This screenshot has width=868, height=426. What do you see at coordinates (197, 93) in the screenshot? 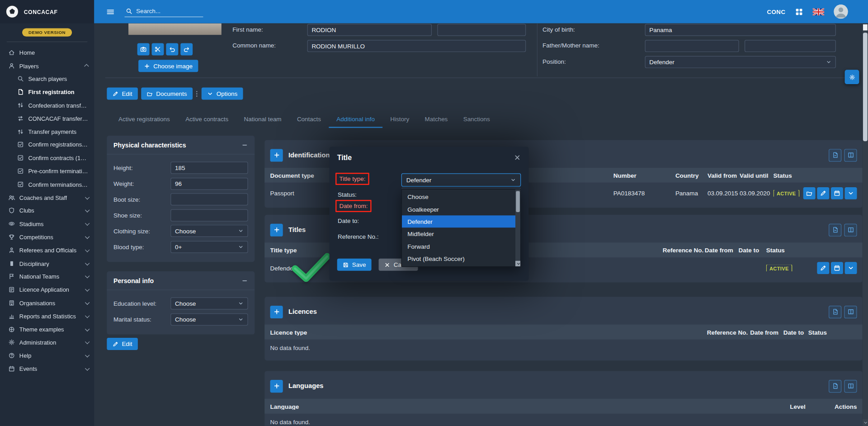
I see `more-options-icon` at bounding box center [197, 93].